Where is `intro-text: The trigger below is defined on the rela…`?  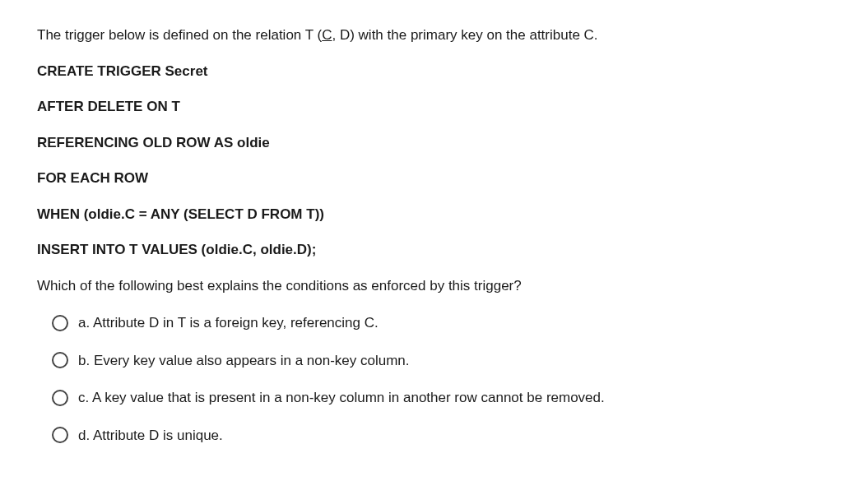
intro-text: The trigger below is defined on the rela… is located at coordinates (425, 35).